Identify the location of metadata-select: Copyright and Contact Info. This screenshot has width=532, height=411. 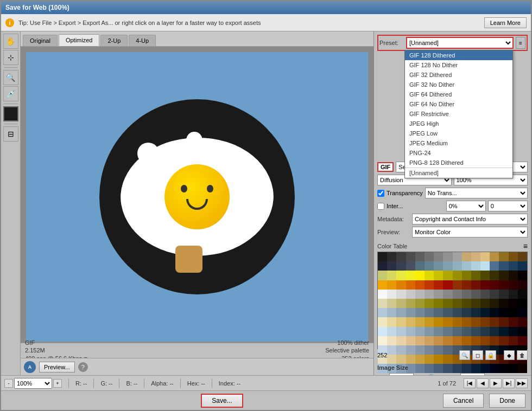
(470, 219).